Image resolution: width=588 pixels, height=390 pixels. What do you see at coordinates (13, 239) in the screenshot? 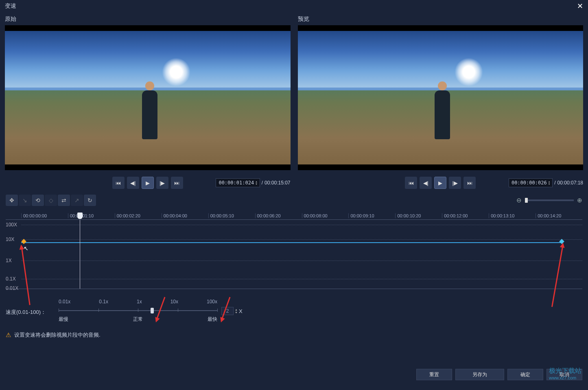
I see `graph-label: 10X` at bounding box center [13, 239].